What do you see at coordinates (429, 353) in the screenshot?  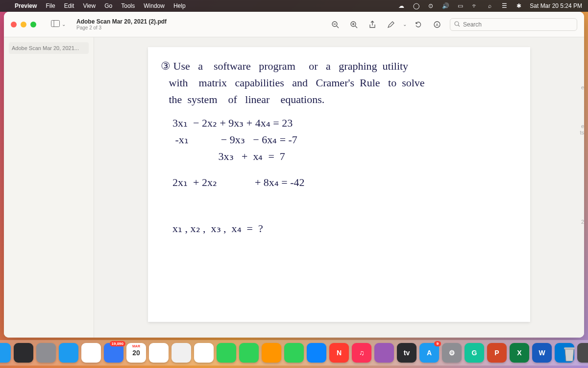 I see `dock-appstore: A9` at bounding box center [429, 353].